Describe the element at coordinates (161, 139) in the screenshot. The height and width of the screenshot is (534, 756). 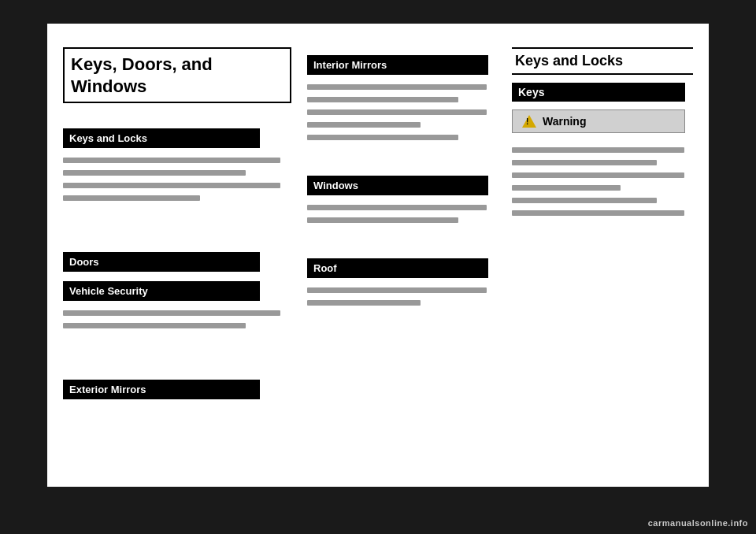
I see `keys-locks-label: Keys and Locks` at that location.